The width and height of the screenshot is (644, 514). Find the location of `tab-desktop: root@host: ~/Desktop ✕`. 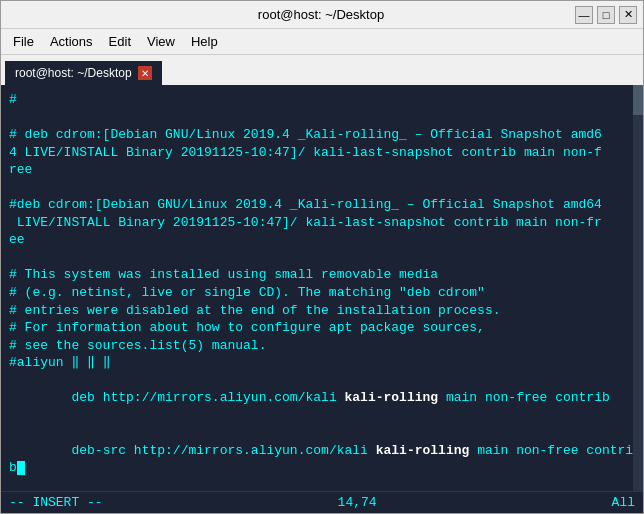

tab-desktop: root@host: ~/Desktop ✕ is located at coordinates (84, 73).